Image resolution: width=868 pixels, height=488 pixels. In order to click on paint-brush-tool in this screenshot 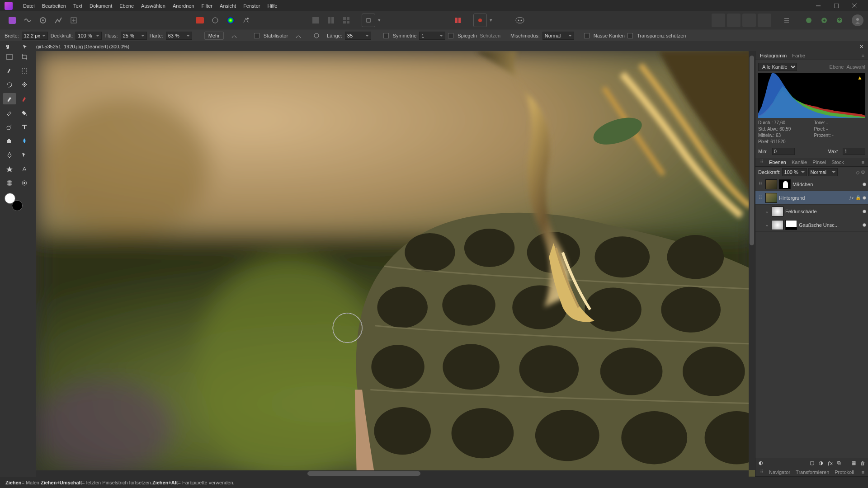, I will do `click(9, 99)`.